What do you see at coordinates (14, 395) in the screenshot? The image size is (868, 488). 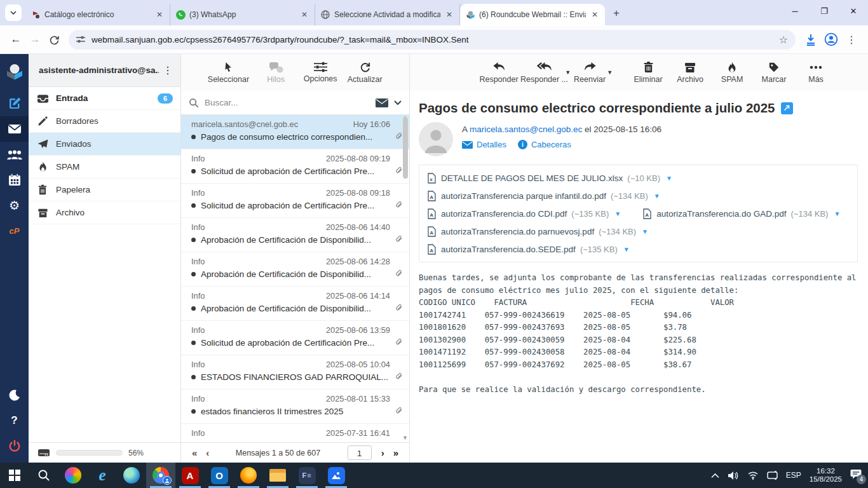 I see `dark-mode-button` at bounding box center [14, 395].